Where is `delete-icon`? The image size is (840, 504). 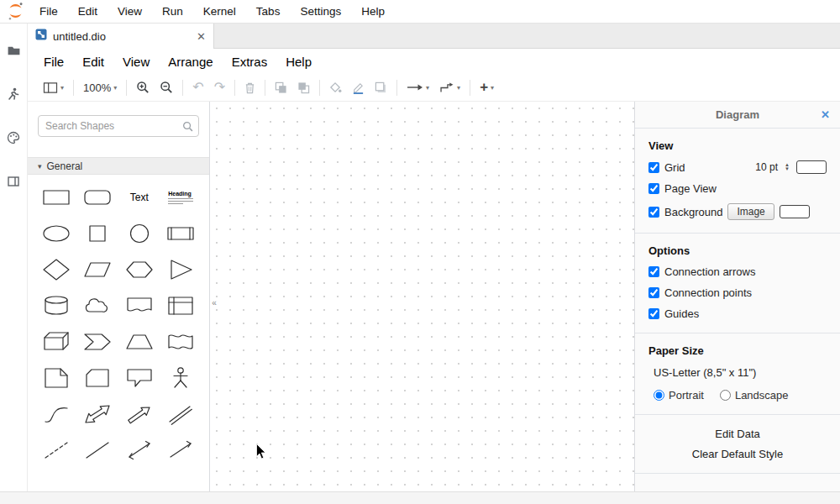
delete-icon is located at coordinates (250, 87).